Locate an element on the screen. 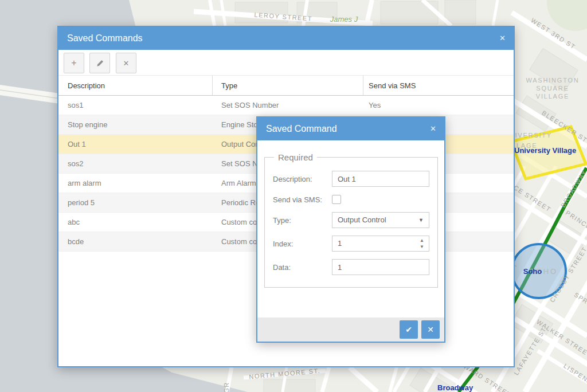 The height and width of the screenshot is (392, 587). chevron-down-icon: ▼ is located at coordinates (421, 220).